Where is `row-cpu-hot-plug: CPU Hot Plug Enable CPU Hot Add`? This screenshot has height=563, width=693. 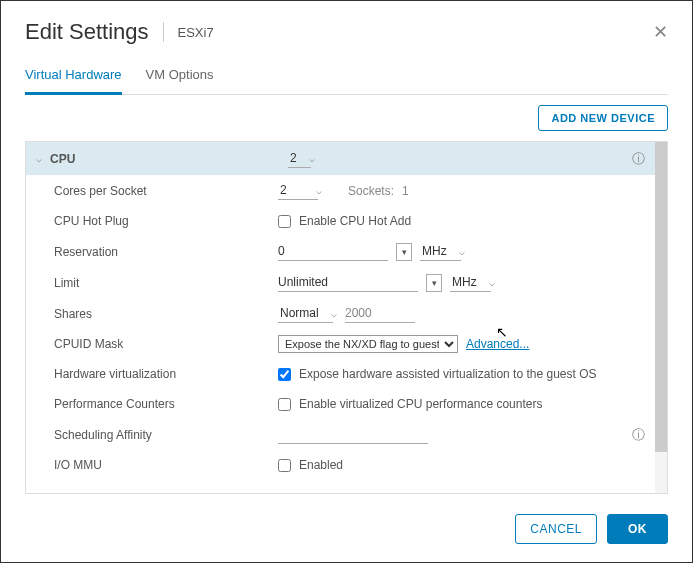 row-cpu-hot-plug: CPU Hot Plug Enable CPU Hot Add is located at coordinates (340, 221).